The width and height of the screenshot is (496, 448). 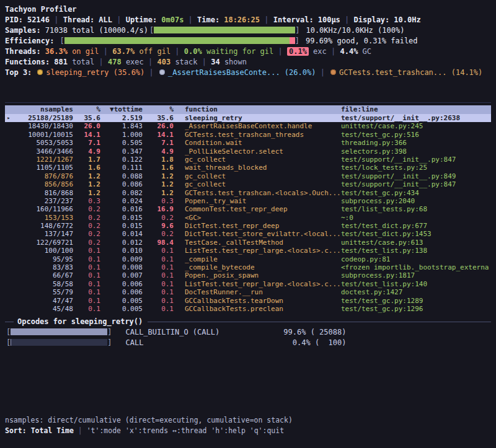 I want to click on table-row: 237/2370.30.0240.3Popen._try_waitsubproc…, so click(x=248, y=201).